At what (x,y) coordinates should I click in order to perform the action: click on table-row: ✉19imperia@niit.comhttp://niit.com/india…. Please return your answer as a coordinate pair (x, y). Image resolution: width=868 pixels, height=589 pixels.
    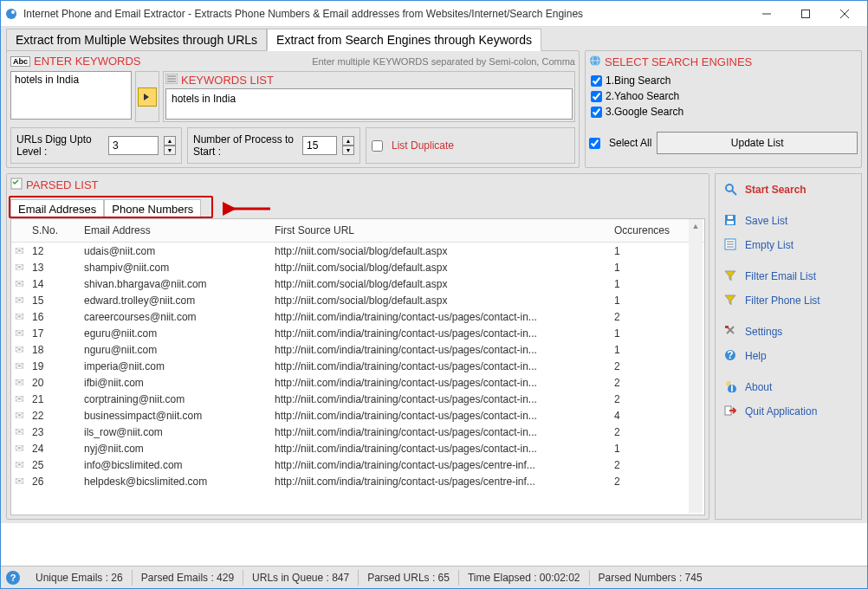
    Looking at the image, I should click on (358, 366).